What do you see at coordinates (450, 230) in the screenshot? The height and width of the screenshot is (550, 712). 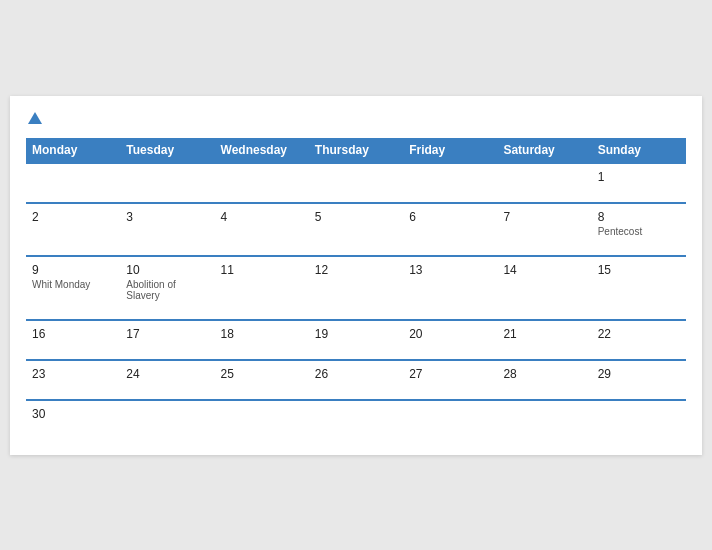 I see `day-cell: 6` at bounding box center [450, 230].